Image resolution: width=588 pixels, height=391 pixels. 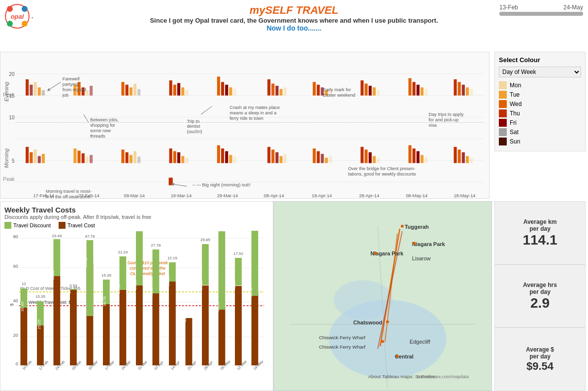 What do you see at coordinates (13, 160) in the screenshot?
I see `svg-text: 5` at bounding box center [13, 160].